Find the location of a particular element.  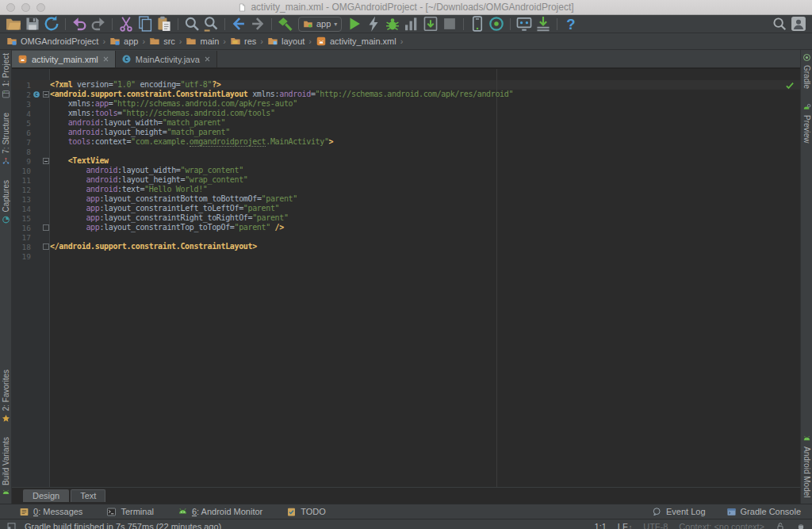

gutter-cell: 5 is located at coordinates (30, 123).